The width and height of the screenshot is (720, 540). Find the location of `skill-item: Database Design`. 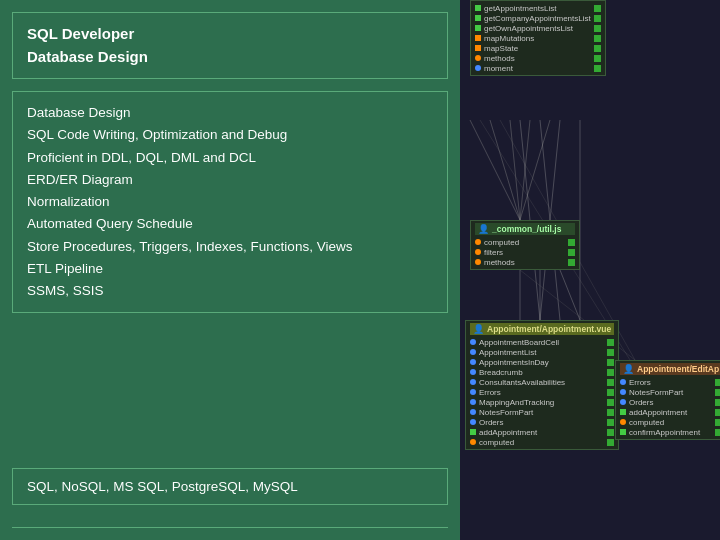

skill-item: Database Design is located at coordinates (230, 113).